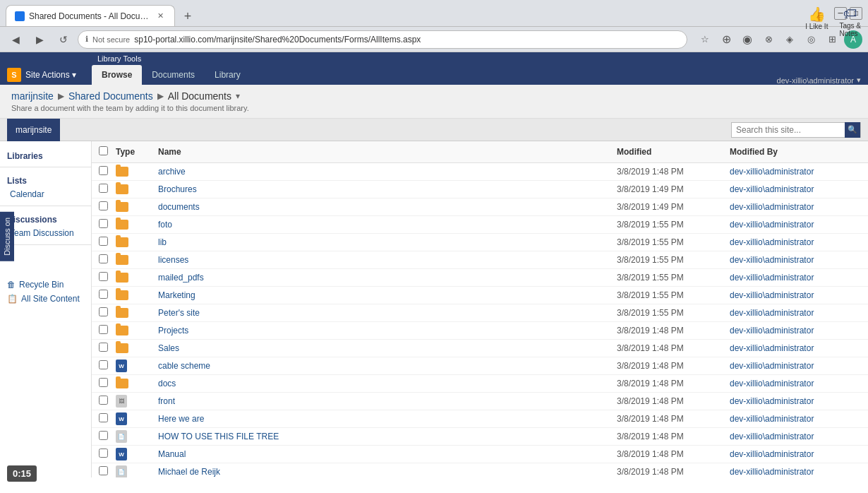  Describe the element at coordinates (434, 96) in the screenshot. I see `breadcrumb: marijnsite ▶ Shared Documents ▶ All Docu…` at that location.